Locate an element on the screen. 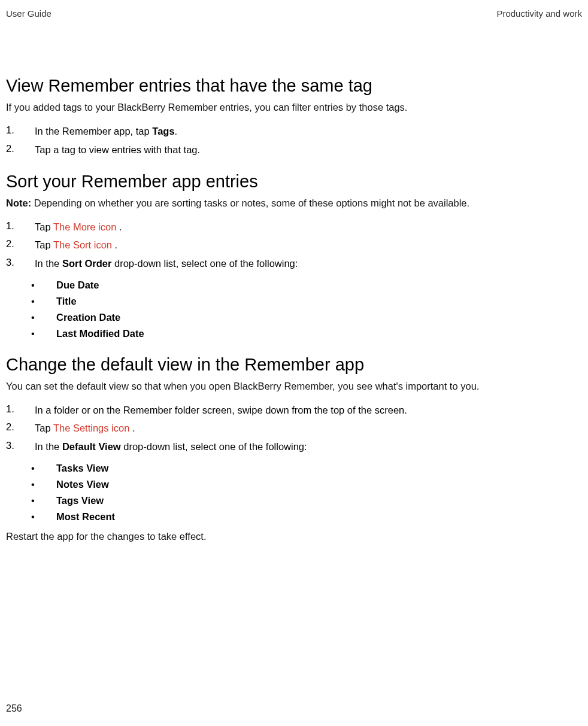  bullet-text: Notes View is located at coordinates (319, 485).